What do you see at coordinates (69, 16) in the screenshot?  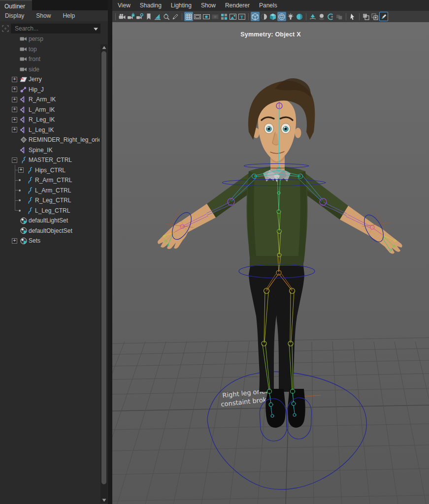 I see `ol-menu-help: Help` at bounding box center [69, 16].